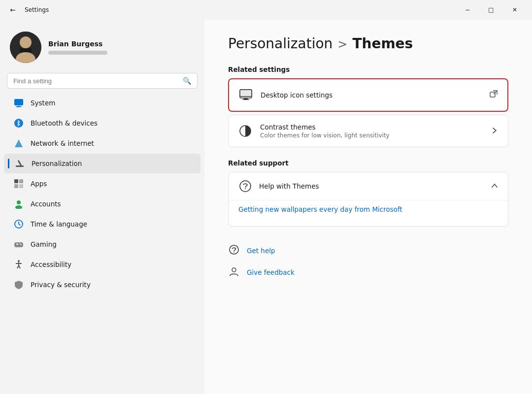 This screenshot has height=394, width=532. What do you see at coordinates (491, 10) in the screenshot?
I see `maximize-button: □` at bounding box center [491, 10].